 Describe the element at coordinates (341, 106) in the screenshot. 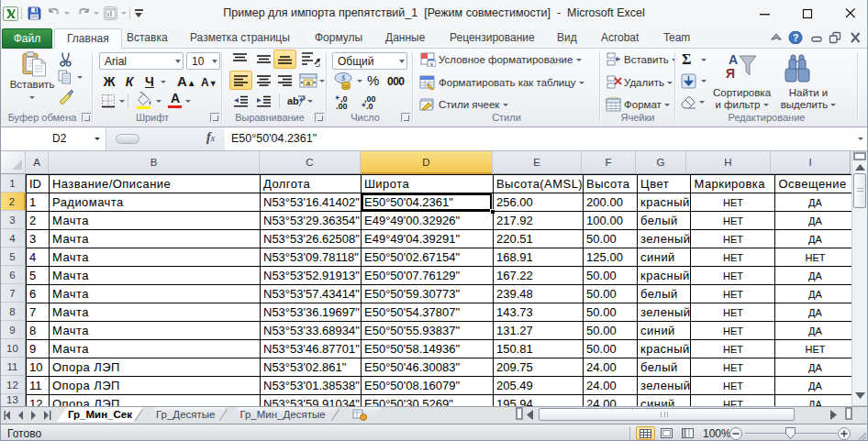

I see `svg-text: ,00` at that location.